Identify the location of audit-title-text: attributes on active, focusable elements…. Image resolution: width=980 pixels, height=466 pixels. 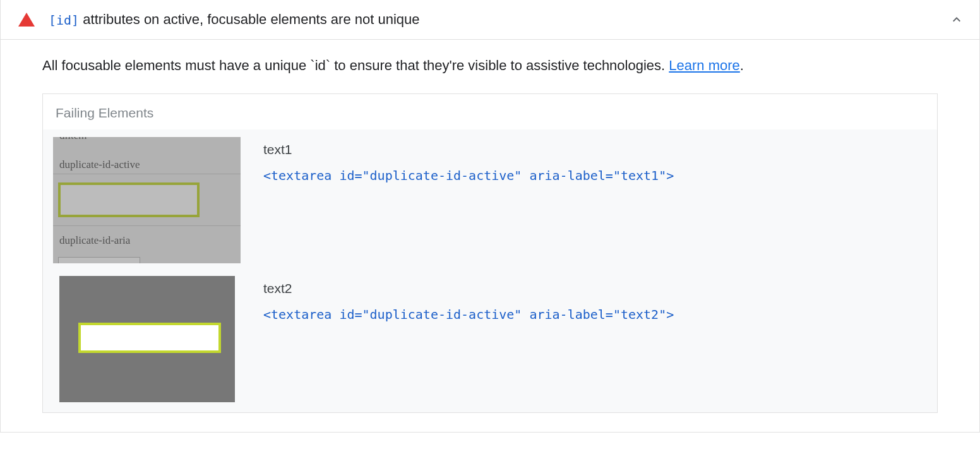
(249, 19).